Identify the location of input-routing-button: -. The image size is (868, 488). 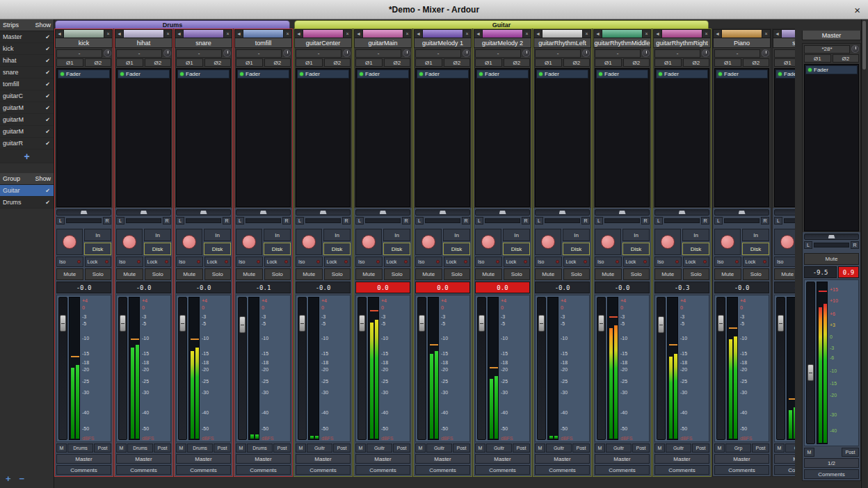
(319, 54).